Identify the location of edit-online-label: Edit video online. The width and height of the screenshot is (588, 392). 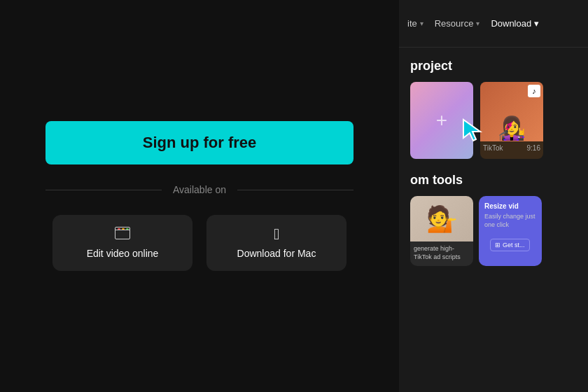
(123, 253).